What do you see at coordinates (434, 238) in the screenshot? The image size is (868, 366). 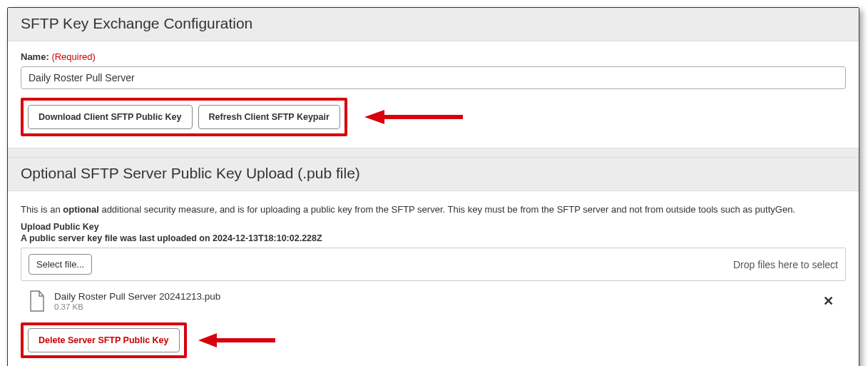 I see `upload-status-line: A public server key file was last upload…` at bounding box center [434, 238].